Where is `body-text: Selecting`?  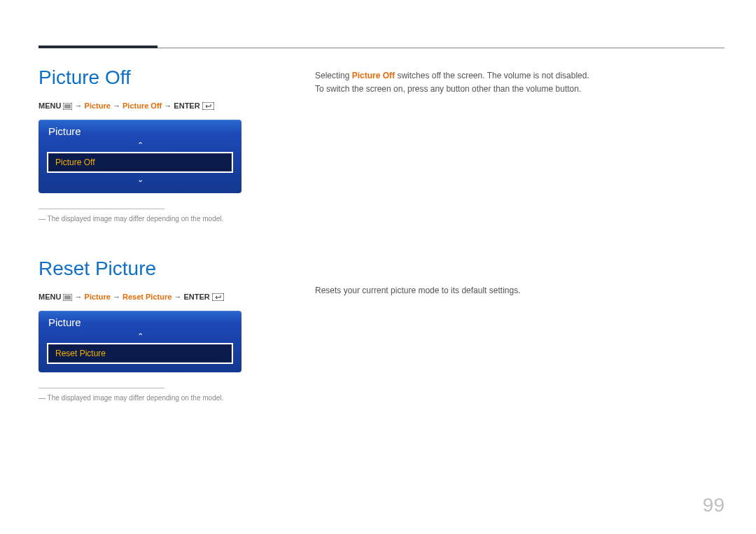 body-text: Selecting is located at coordinates (333, 76).